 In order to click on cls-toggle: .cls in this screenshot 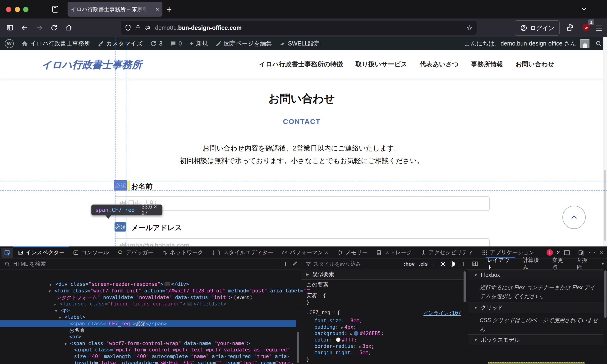, I will do `click(423, 264)`.